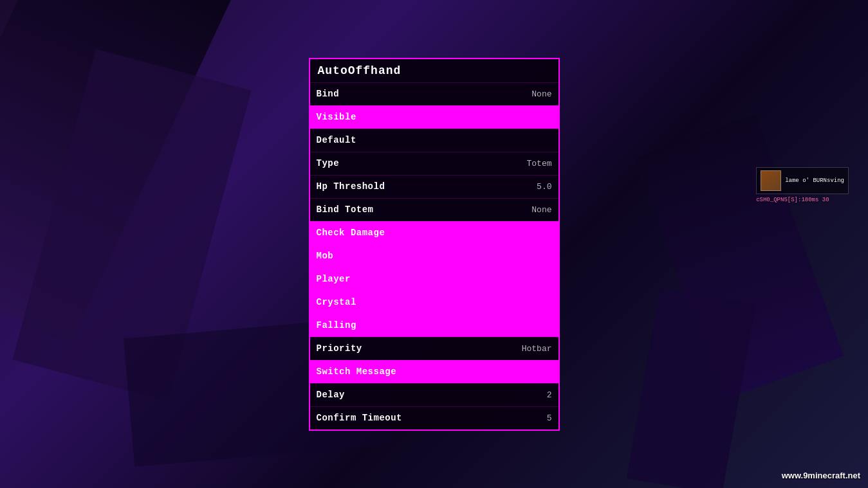 This screenshot has height=488, width=868. Describe the element at coordinates (549, 418) in the screenshot. I see `menu-item-value: 5` at that location.